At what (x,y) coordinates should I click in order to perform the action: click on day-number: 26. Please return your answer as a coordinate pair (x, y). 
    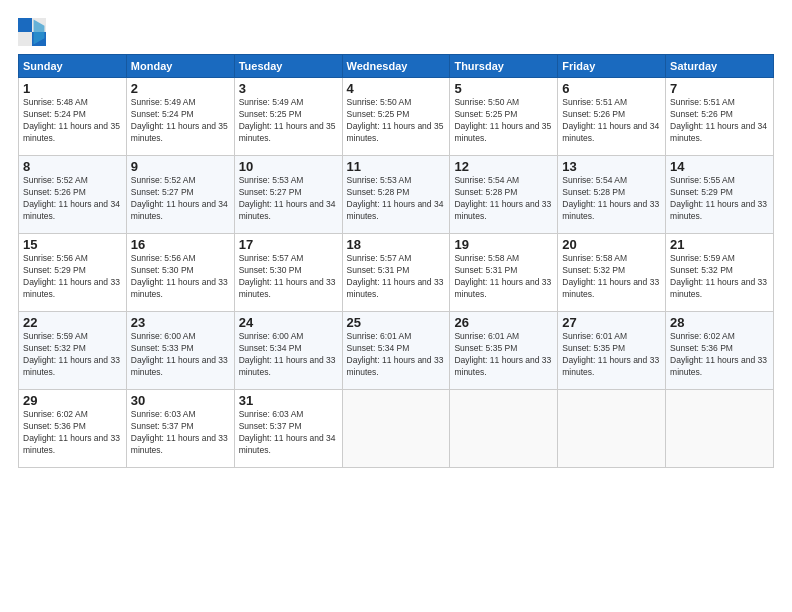
    Looking at the image, I should click on (504, 322).